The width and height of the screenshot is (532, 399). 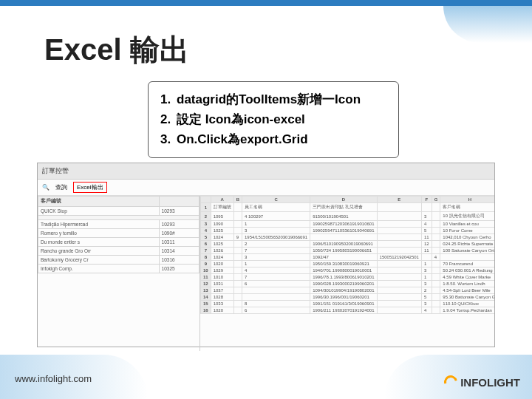 I want to click on sheet-cell: 1092/47, so click(x=344, y=257).